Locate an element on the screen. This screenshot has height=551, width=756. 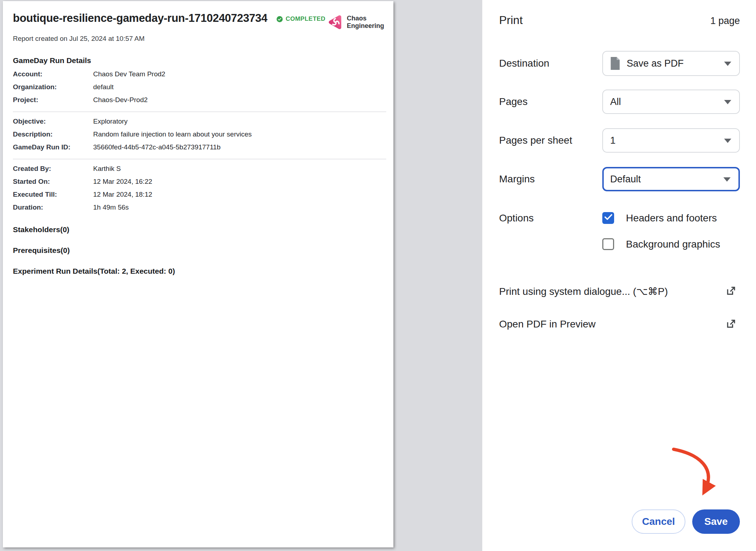
panel-header: Print 1 page is located at coordinates (619, 20).